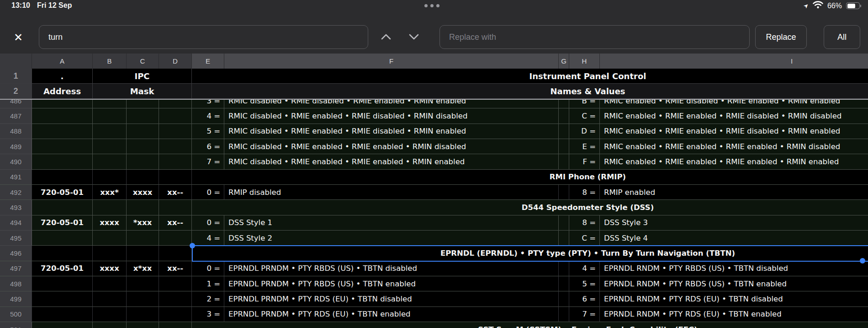  What do you see at coordinates (564, 269) in the screenshot?
I see `cell-497-G` at bounding box center [564, 269].